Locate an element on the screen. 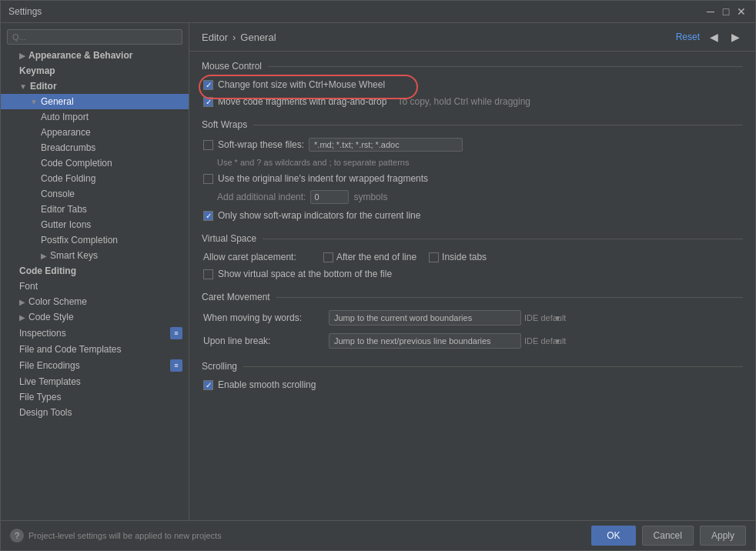 The height and width of the screenshot is (551, 756). option-label-soft-wrap-indicators: Only show soft-wrap indicators for the c… is located at coordinates (319, 215).